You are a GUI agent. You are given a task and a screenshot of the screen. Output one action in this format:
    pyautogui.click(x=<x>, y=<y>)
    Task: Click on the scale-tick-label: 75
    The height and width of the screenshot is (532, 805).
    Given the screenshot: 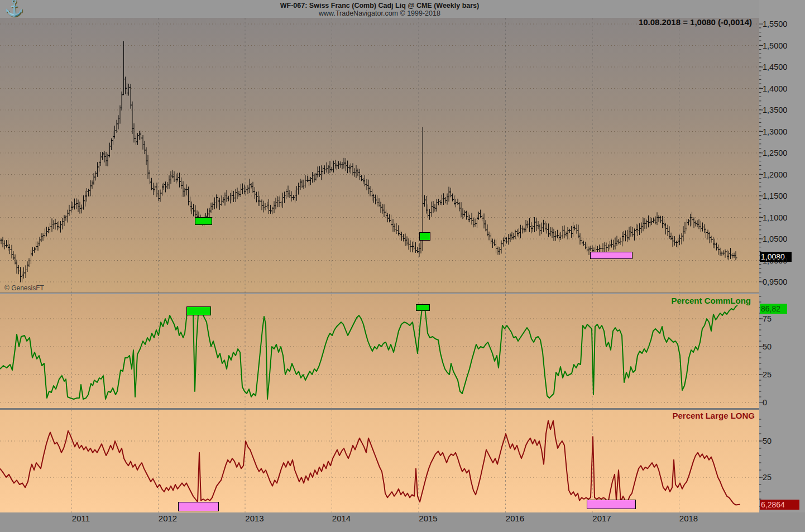 What is the action you would take?
    pyautogui.click(x=767, y=319)
    